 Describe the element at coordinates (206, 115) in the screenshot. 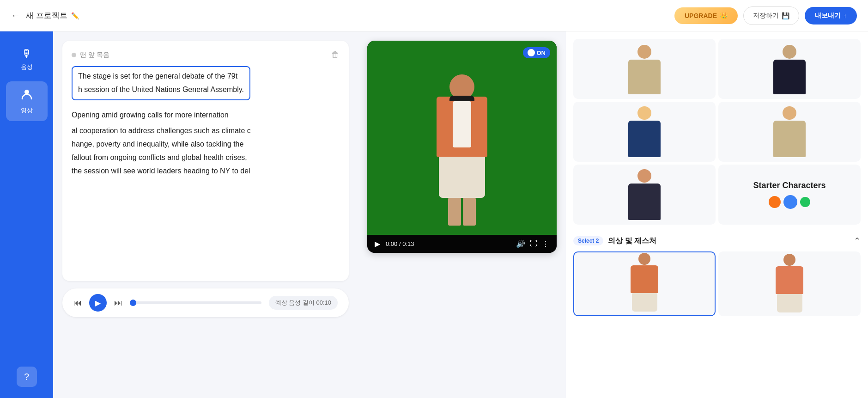

I see `script-line-3: Opening amid growing calls for more inte…` at that location.